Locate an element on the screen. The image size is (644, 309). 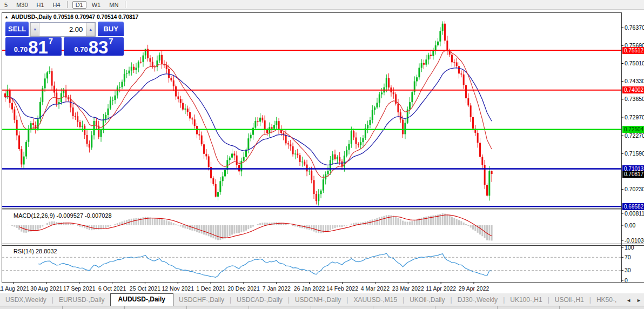
tab-ukoil-daily: UKOil-,Daily is located at coordinates (427, 300).